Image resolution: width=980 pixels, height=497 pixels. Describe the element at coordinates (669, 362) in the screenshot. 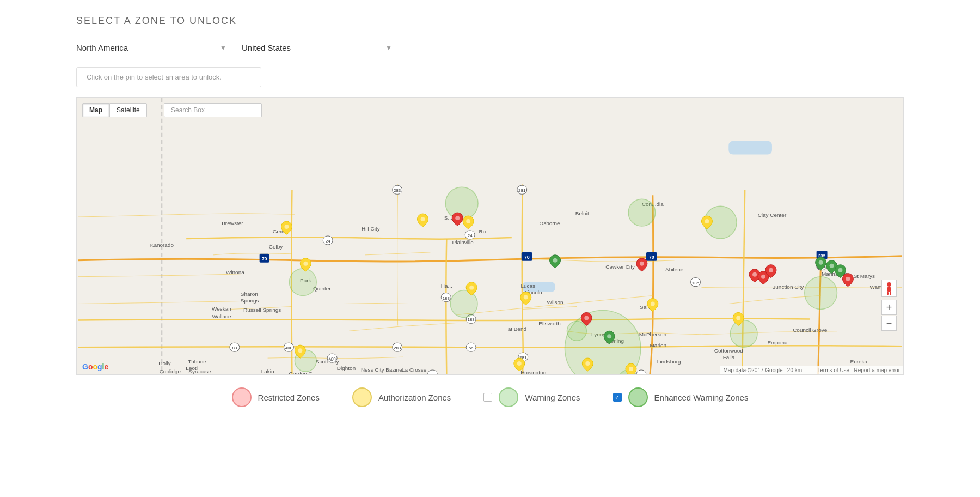

I see `svg-text: Lindsborg` at that location.